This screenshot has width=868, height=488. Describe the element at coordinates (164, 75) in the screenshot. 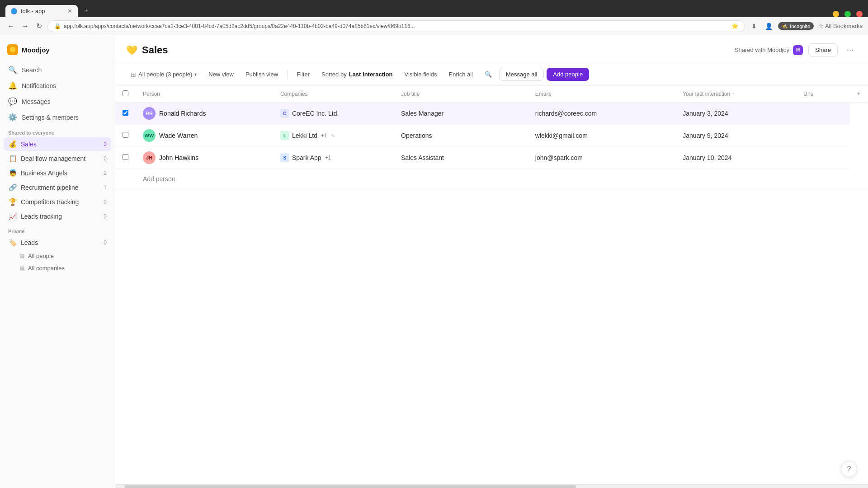

I see `all-people-dropdown: ⊞ All people (3 people) ▾` at that location.